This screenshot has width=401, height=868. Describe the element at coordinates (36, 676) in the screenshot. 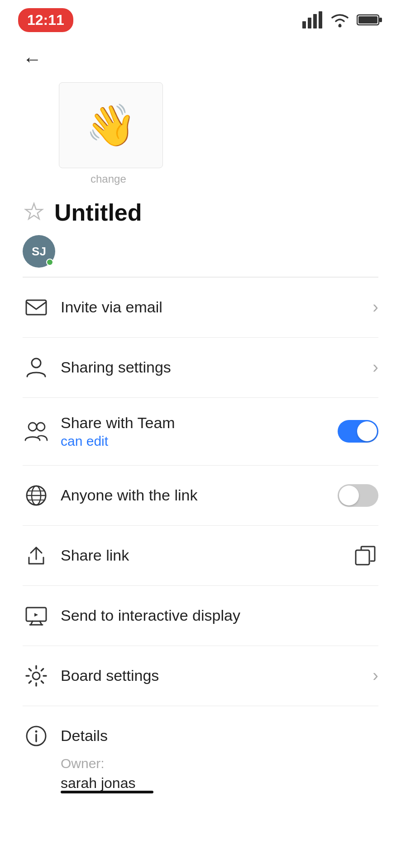

I see `gear-icon` at that location.